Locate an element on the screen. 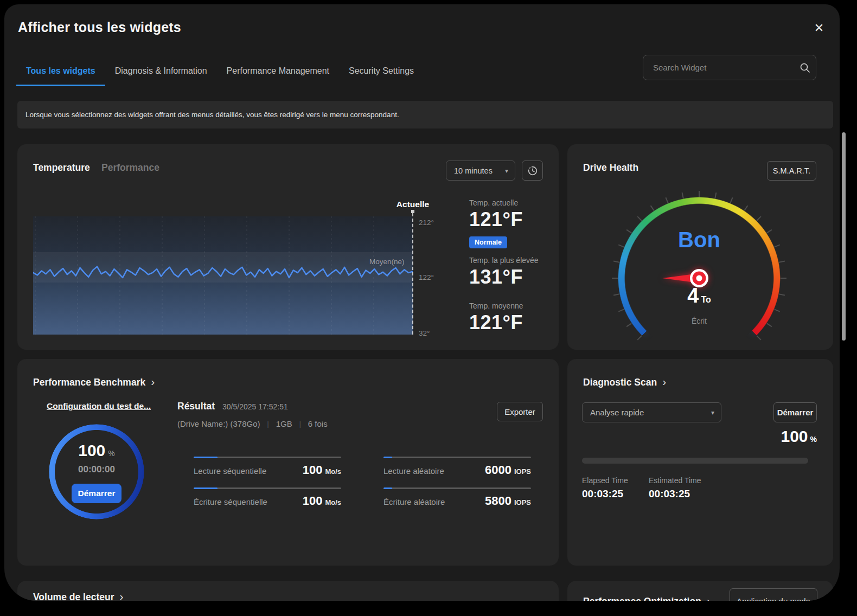  test-size: 1GB is located at coordinates (284, 424).